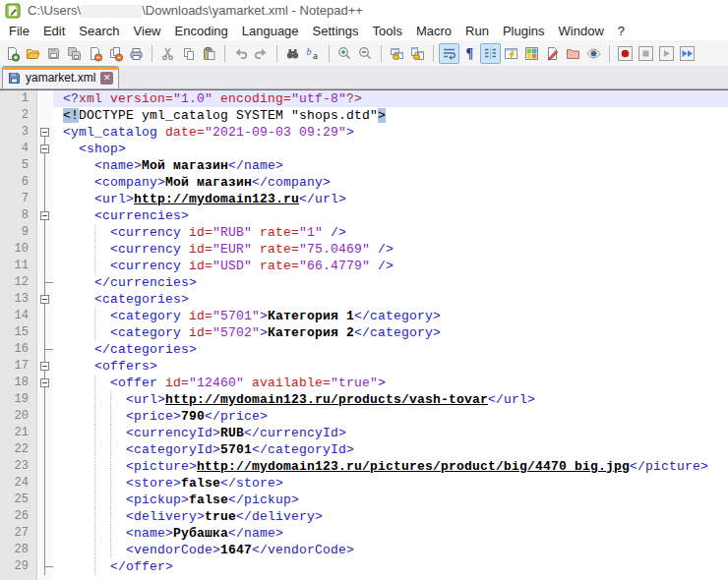 Image resolution: width=728 pixels, height=580 pixels. Describe the element at coordinates (106, 79) in the screenshot. I see `tab-close-button: ✕` at that location.